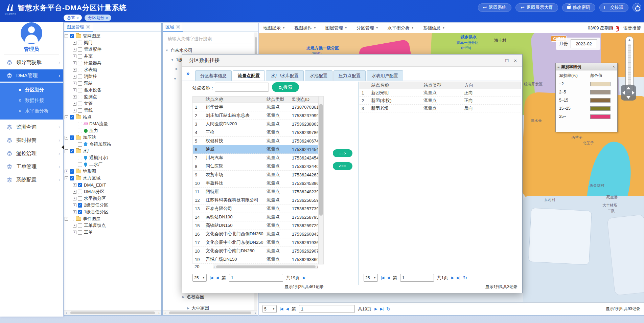 The image size is (644, 323). Describe the element at coordinates (31, 111) in the screenshot. I see `sidebar-subitem-水平衡分析: 水平衡分析` at that location.